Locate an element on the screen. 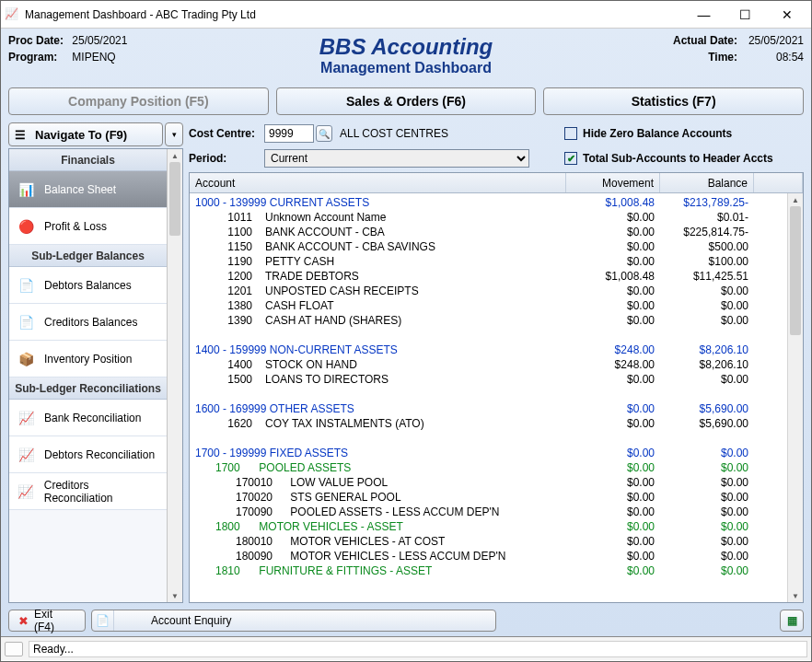 The width and height of the screenshot is (812, 662). cell-account: 1620COY TAX INSTALMENTS (ATO) is located at coordinates (377, 424).